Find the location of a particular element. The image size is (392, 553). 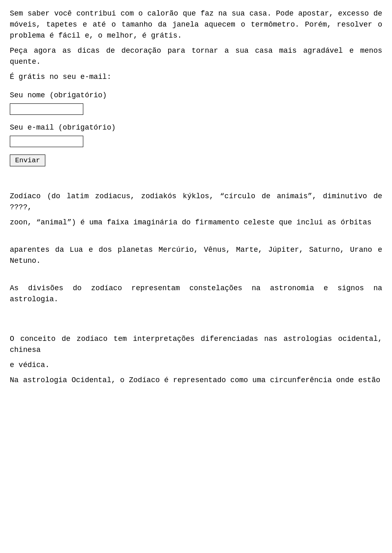

concept-paragraph-2: e védica. is located at coordinates (196, 365).